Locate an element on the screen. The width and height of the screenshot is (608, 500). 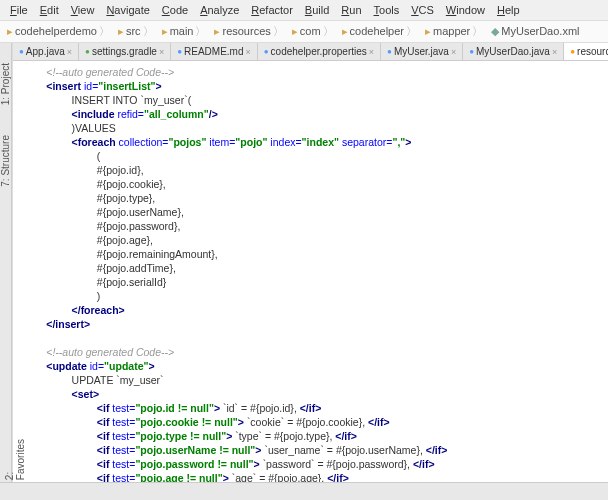
editor-tab: ●MyUser.java× is located at coordinates (422, 52).